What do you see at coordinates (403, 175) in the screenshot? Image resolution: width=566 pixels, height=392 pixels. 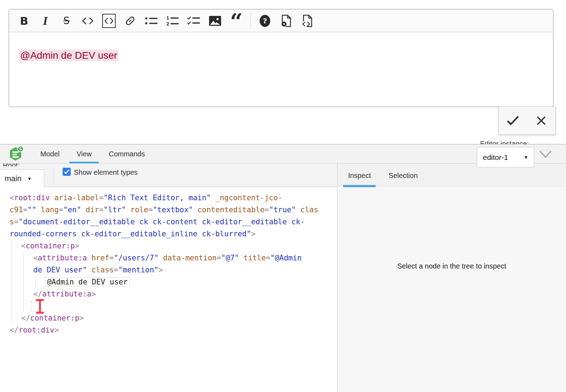 I see `tab-selection: Selection` at bounding box center [403, 175].